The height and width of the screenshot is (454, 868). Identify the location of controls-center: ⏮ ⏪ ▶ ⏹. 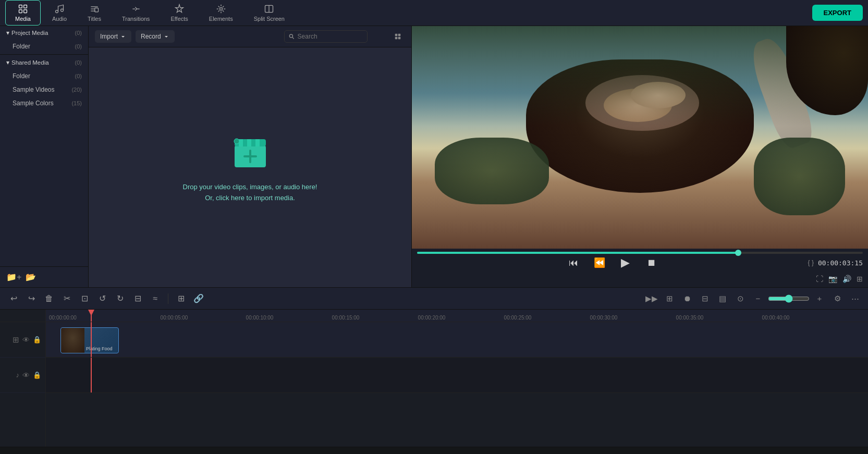
(613, 263).